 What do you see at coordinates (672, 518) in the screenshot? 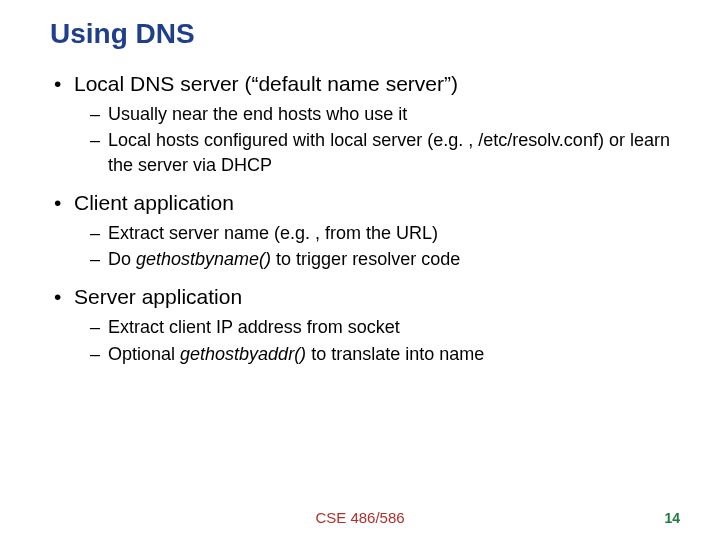
I see `footer-page-number: 14` at bounding box center [672, 518].